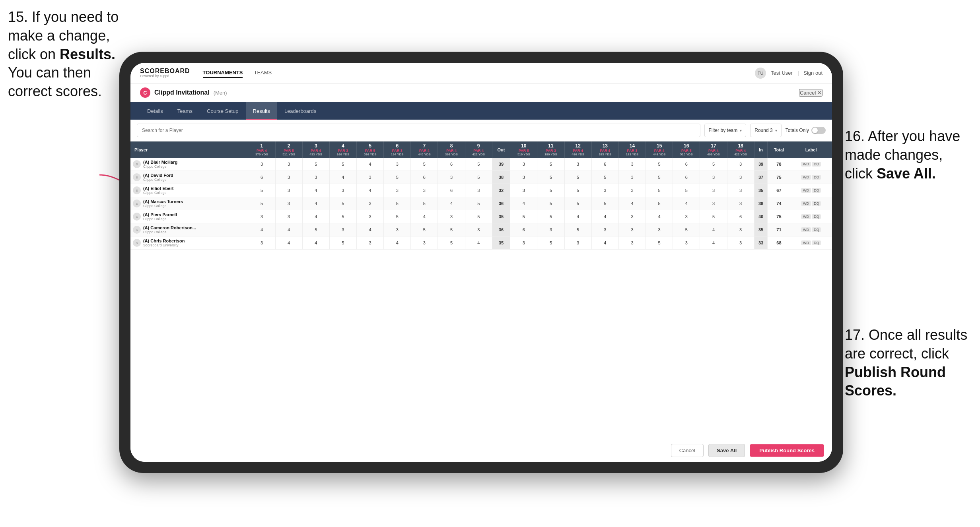 Image resolution: width=980 pixels, height=527 pixels. I want to click on score-h15: 3, so click(659, 230).